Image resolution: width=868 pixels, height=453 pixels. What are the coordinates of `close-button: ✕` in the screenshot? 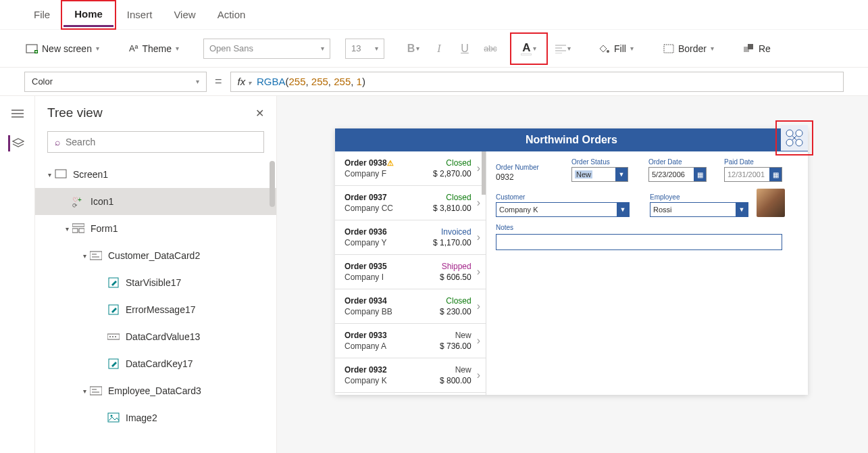 It's located at (259, 114).